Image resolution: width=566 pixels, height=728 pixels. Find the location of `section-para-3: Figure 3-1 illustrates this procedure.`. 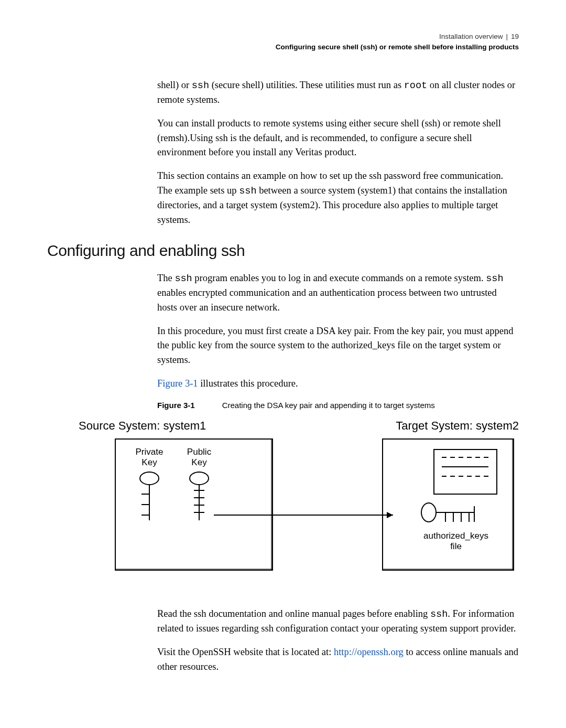

section-para-3: Figure 3-1 illustrates this procedure. is located at coordinates (338, 384).